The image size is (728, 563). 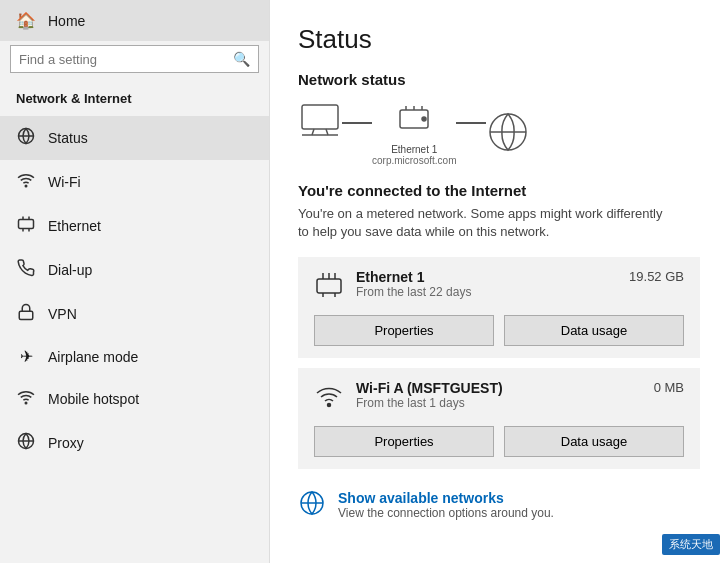 What do you see at coordinates (74, 226) in the screenshot?
I see `sidebar-item-ethernet-label: Ethernet` at bounding box center [74, 226].